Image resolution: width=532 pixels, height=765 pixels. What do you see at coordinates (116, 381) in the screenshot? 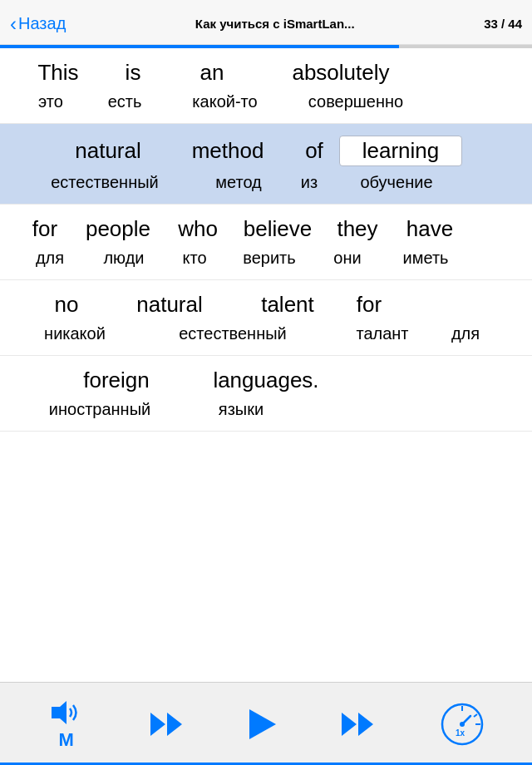
I see `word-foreign: foreign` at bounding box center [116, 381].